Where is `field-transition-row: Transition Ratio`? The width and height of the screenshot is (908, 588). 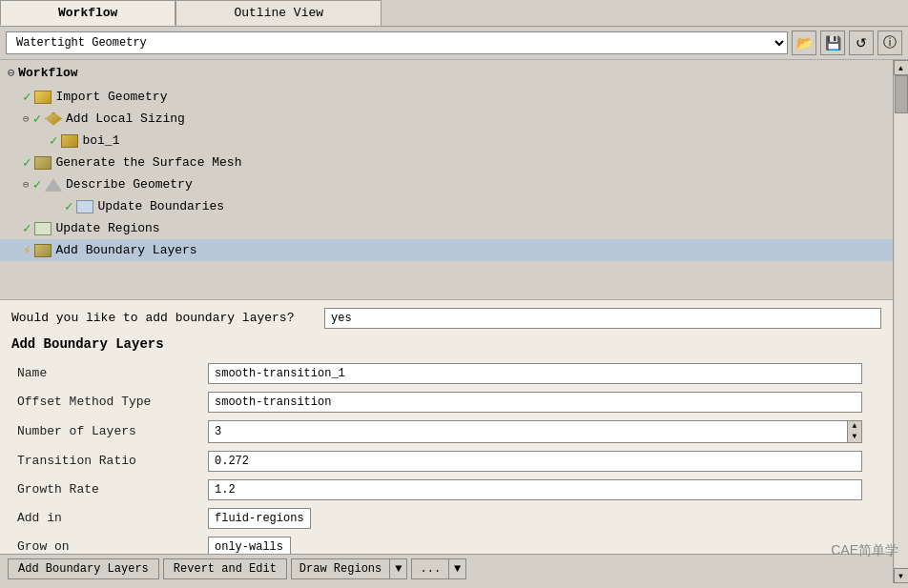
field-transition-row: Transition Ratio is located at coordinates (446, 461).